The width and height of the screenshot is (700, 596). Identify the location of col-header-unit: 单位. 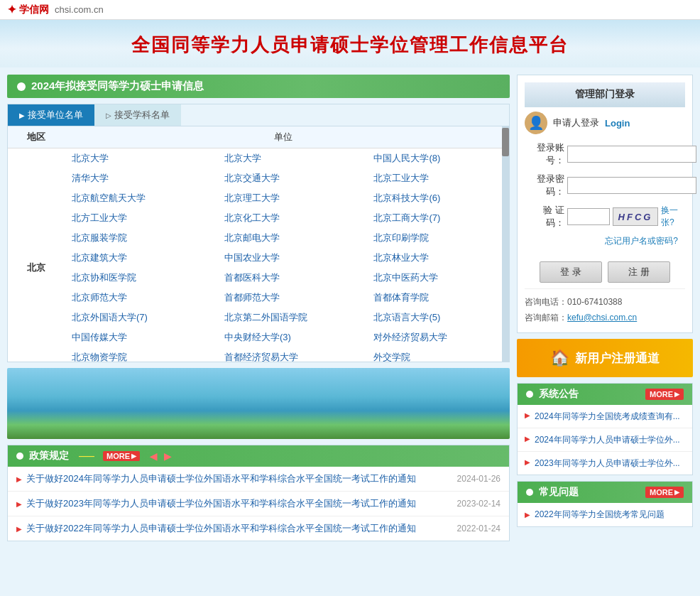
(283, 138).